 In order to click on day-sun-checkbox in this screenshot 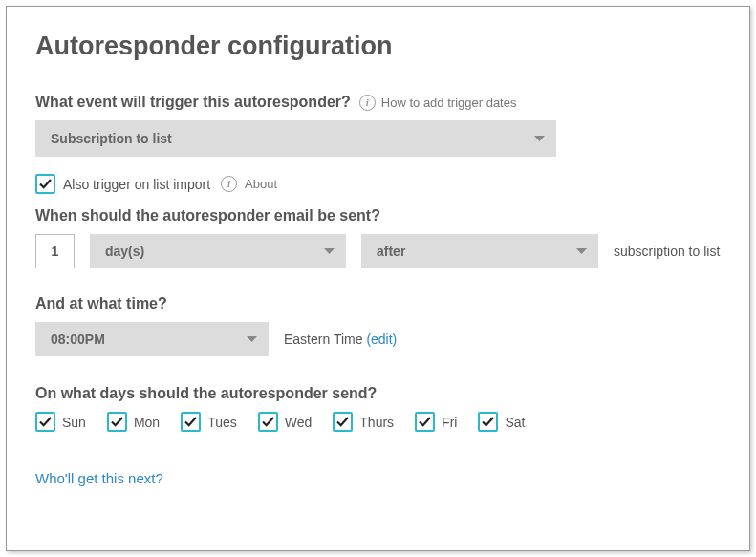, I will do `click(46, 422)`.